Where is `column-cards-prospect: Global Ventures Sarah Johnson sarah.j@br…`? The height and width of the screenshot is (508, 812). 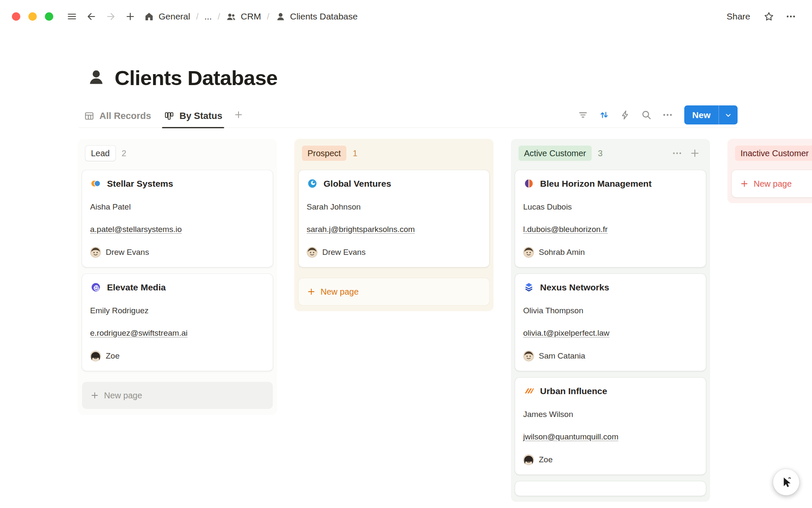 column-cards-prospect: Global Ventures Sarah Johnson sarah.j@br… is located at coordinates (394, 218).